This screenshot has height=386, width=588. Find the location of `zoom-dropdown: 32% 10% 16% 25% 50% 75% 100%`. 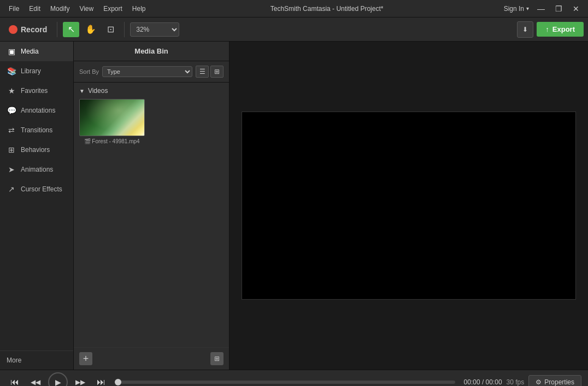

zoom-dropdown: 32% 10% 16% 25% 50% 75% 100% is located at coordinates (155, 30).